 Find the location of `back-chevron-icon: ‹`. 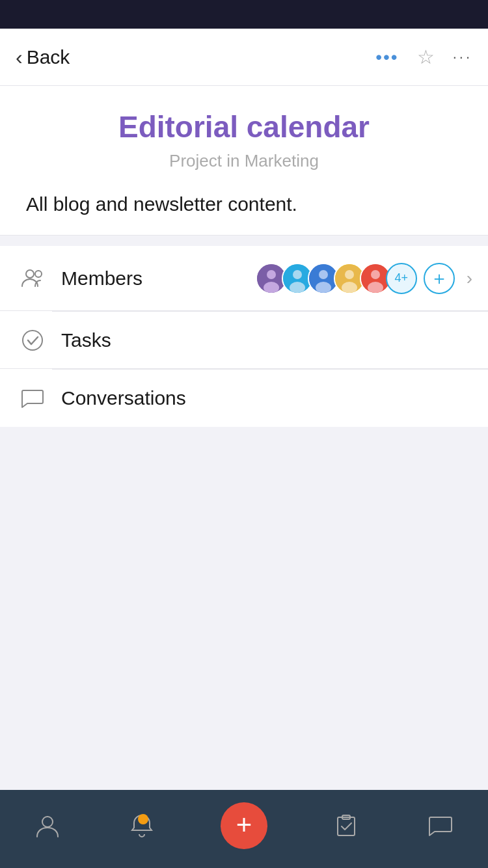

back-chevron-icon: ‹ is located at coordinates (20, 57).